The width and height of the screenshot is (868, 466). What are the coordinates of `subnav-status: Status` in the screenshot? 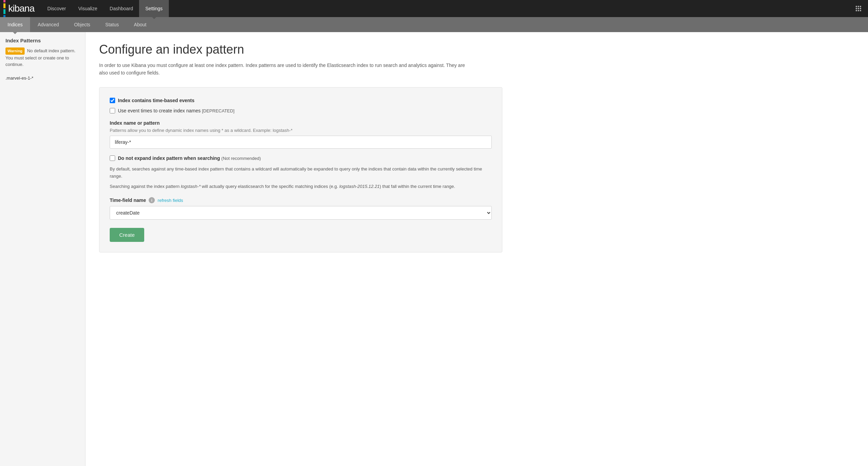 It's located at (112, 25).